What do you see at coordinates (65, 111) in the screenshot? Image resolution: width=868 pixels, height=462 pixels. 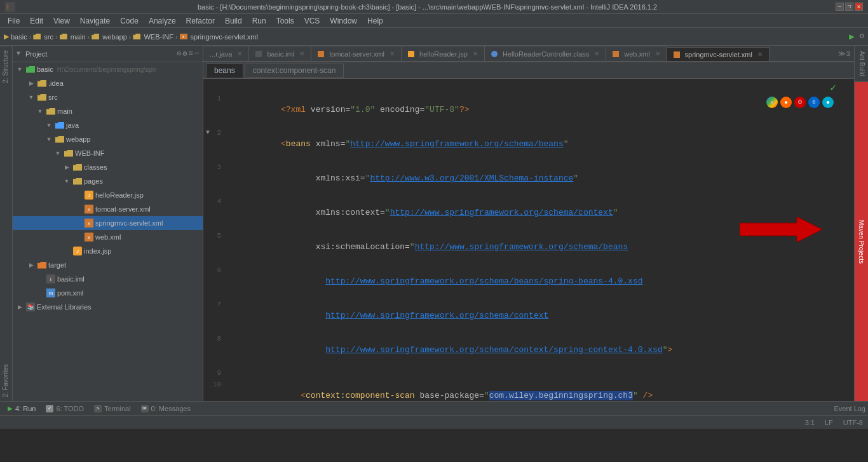 I see `node-label-main: main` at bounding box center [65, 111].